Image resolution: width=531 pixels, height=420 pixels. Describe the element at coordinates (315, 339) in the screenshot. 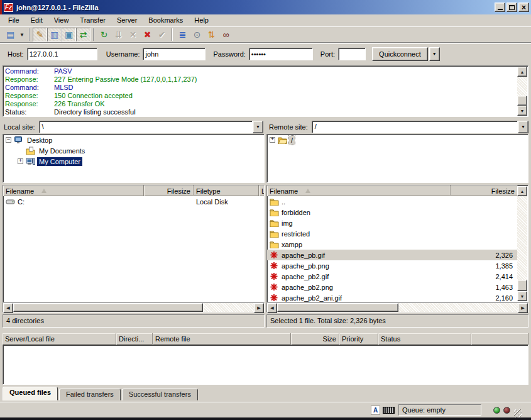

I see `queue-column-header-size: Size` at that location.